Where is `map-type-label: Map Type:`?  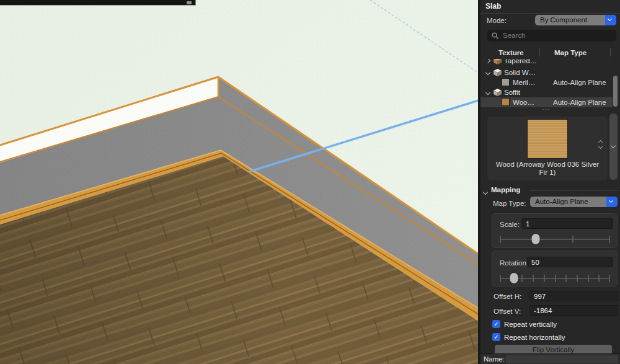 map-type-label: Map Type: is located at coordinates (510, 203).